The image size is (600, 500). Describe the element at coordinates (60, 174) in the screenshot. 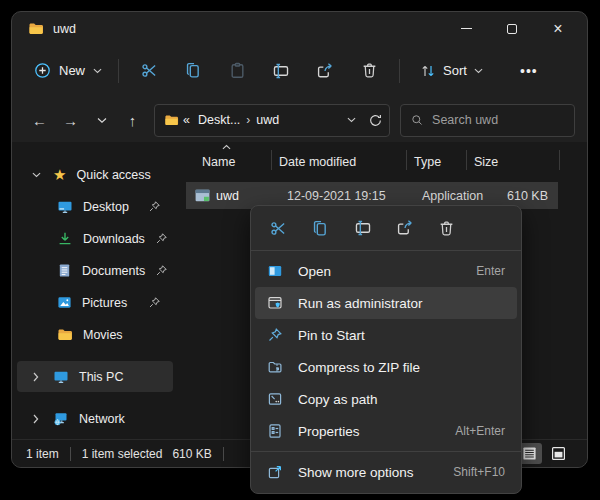

I see `star-icon: ★` at that location.